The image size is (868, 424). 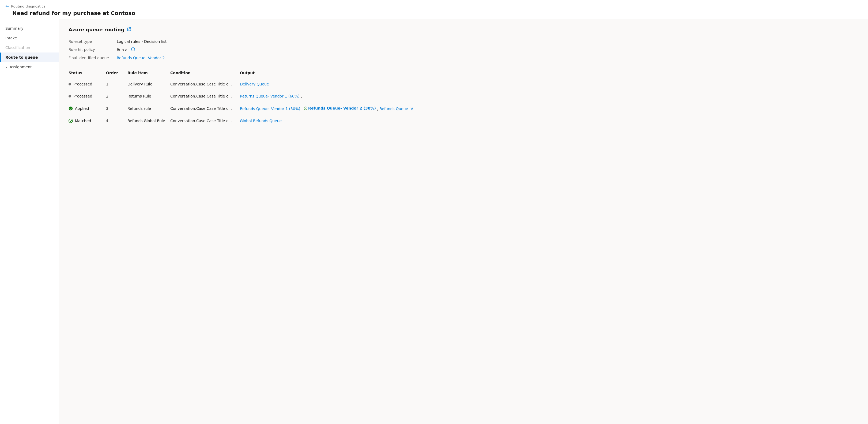 What do you see at coordinates (87, 109) in the screenshot?
I see `status-cell: Applied` at bounding box center [87, 109].